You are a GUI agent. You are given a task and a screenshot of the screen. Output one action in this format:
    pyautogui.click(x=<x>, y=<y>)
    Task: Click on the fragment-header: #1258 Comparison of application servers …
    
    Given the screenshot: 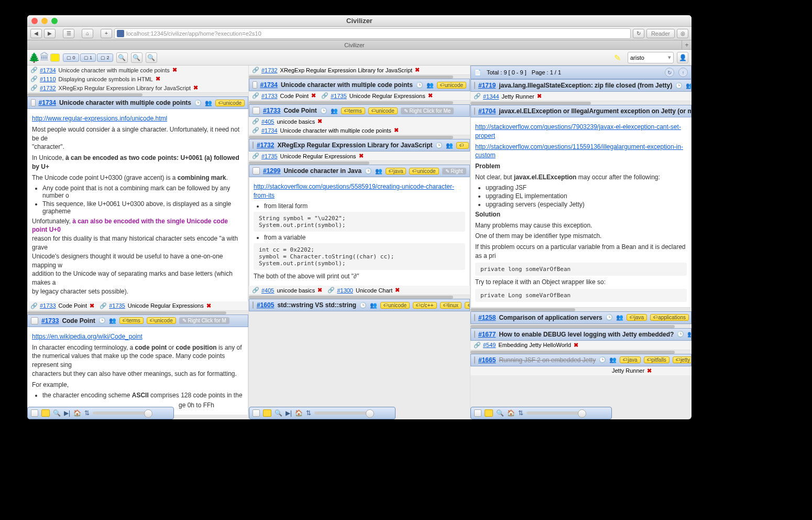 What is the action you would take?
    pyautogui.click(x=581, y=318)
    